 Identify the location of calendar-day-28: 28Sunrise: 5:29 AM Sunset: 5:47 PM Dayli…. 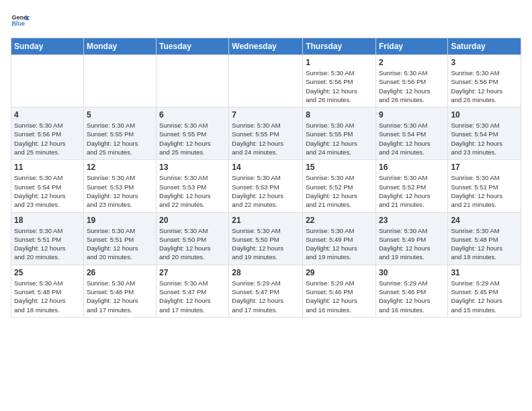
(266, 291).